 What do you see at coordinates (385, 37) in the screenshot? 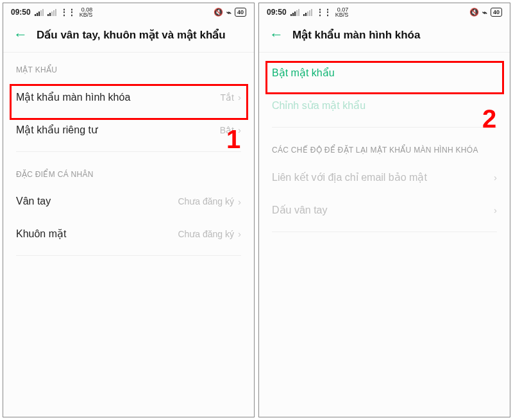
I see `header: ← Mật khẩu màn hình khóa` at bounding box center [385, 37].